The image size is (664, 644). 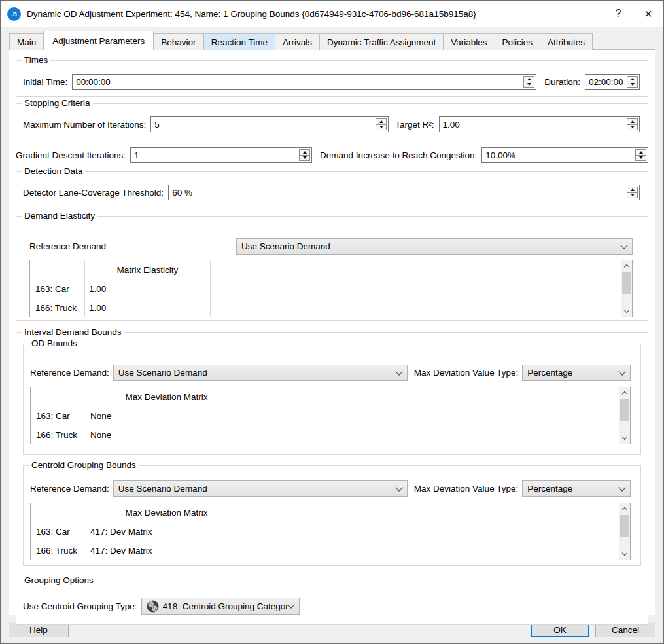 I want to click on tab-attributes: Attributes, so click(x=567, y=42).